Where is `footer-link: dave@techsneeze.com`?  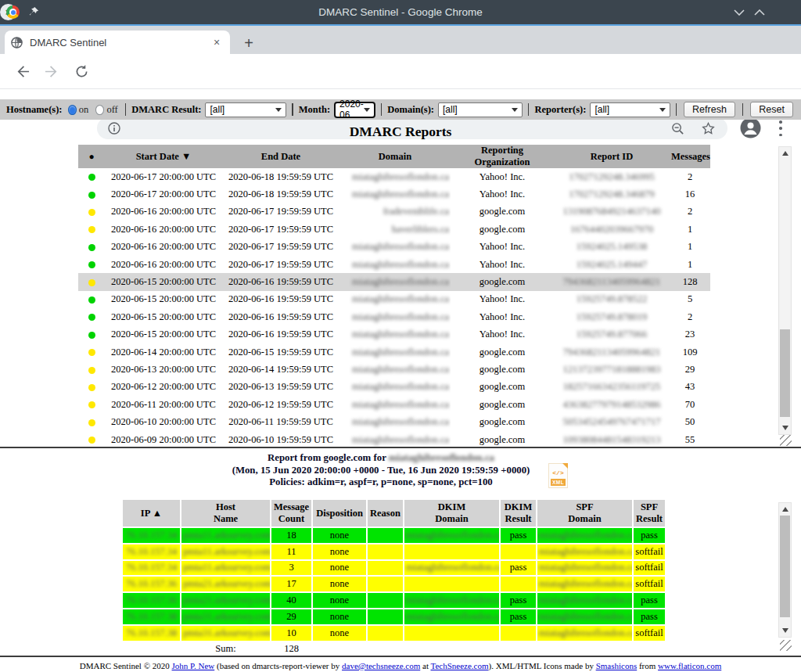 footer-link: dave@techsneeze.com is located at coordinates (381, 666).